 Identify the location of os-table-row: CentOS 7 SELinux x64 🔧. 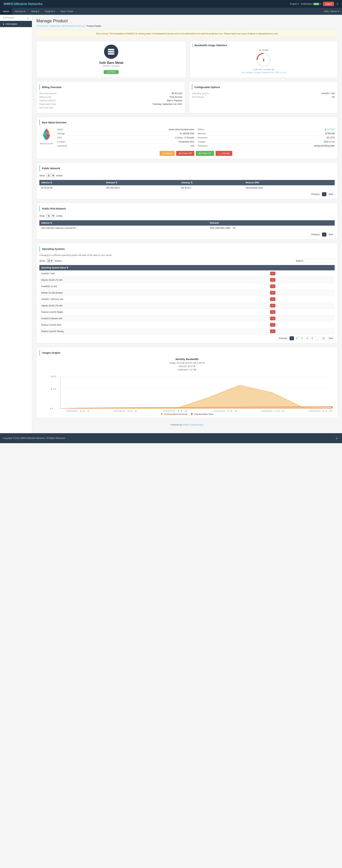
(187, 299).